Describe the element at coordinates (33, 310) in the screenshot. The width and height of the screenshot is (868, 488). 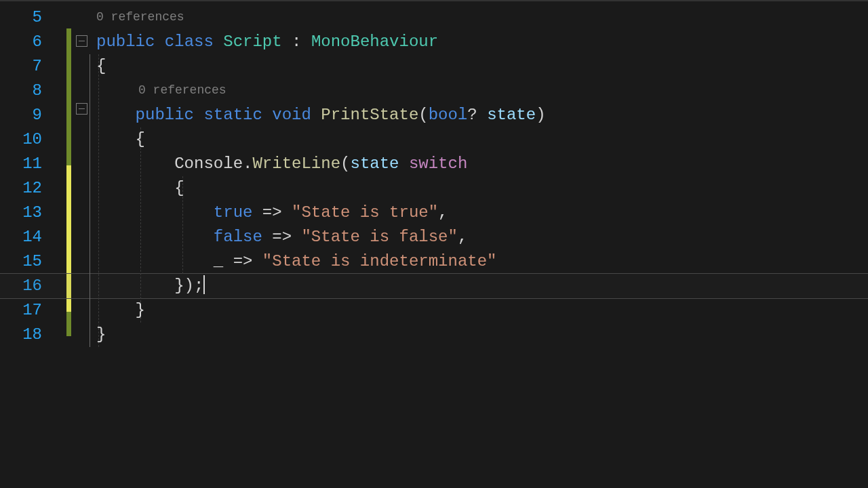
I see `line-number: 17` at that location.